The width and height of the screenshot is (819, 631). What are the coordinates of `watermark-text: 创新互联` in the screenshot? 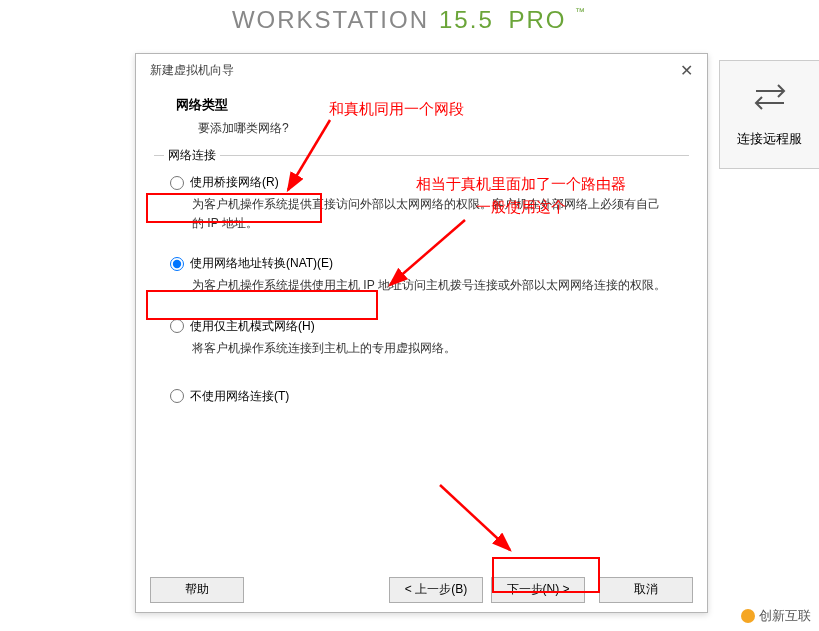 It's located at (785, 616).